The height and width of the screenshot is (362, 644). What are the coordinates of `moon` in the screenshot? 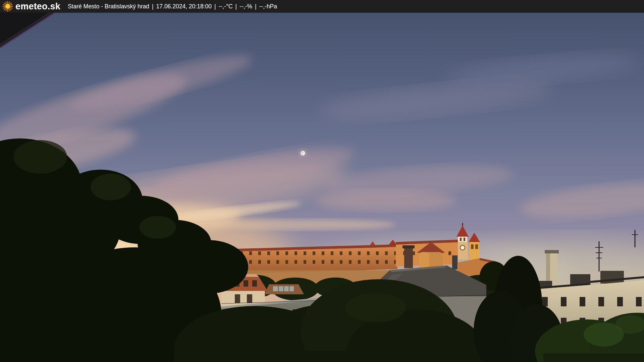 It's located at (303, 153).